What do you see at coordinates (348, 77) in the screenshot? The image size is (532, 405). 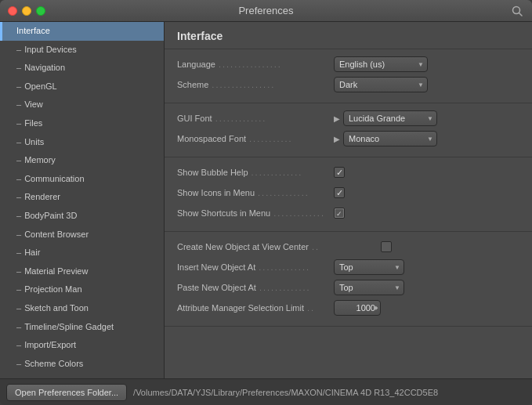 I see `language-scheme-section: Language ................ English (us) S…` at bounding box center [348, 77].